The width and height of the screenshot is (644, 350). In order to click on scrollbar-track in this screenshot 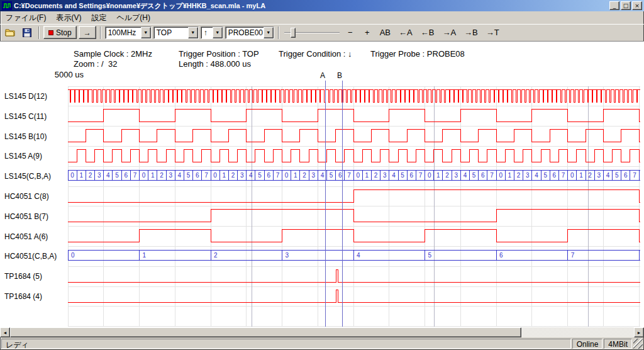, I will do `click(322, 332)`.